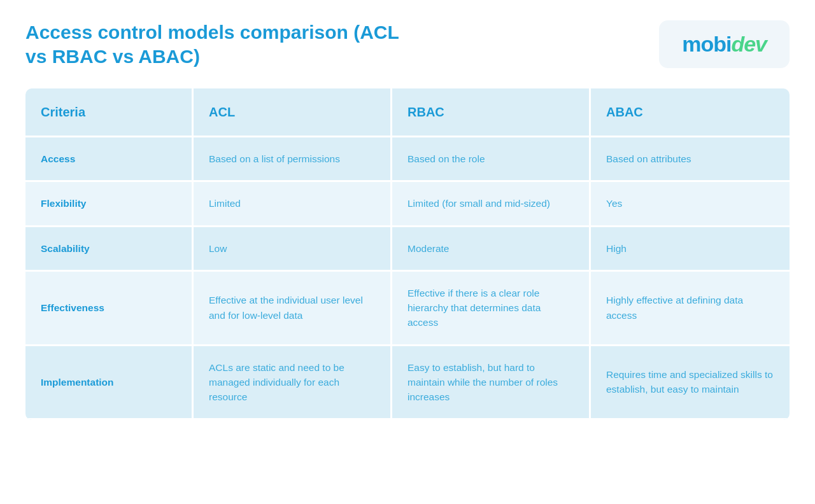  I want to click on col-header-criteria: Criteria, so click(110, 113).